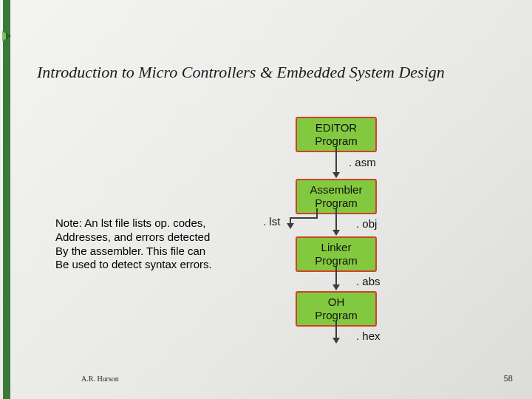 This screenshot has height=399, width=532. Describe the element at coordinates (362, 163) in the screenshot. I see `label-asm: . asm` at that location.